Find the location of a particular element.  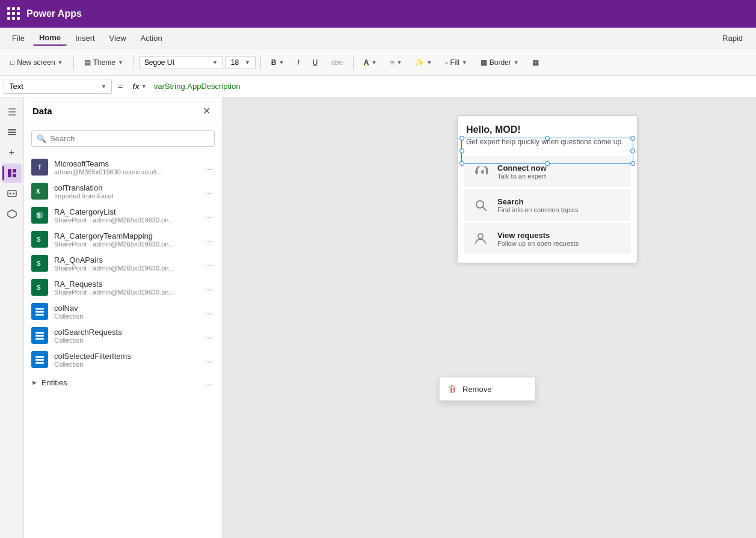

data-panel-close-button: ✕ is located at coordinates (206, 111).